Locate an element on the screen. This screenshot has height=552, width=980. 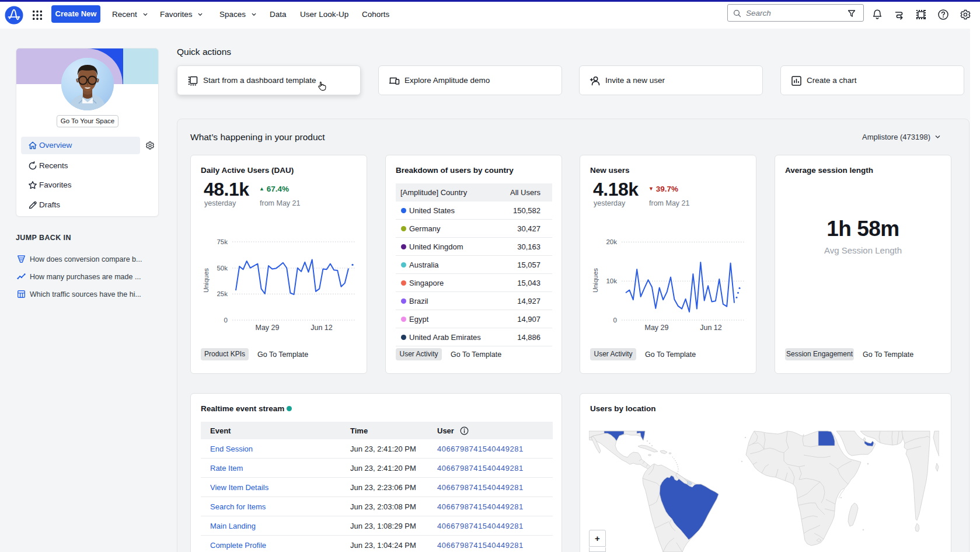
svg-text: 20k is located at coordinates (612, 242).